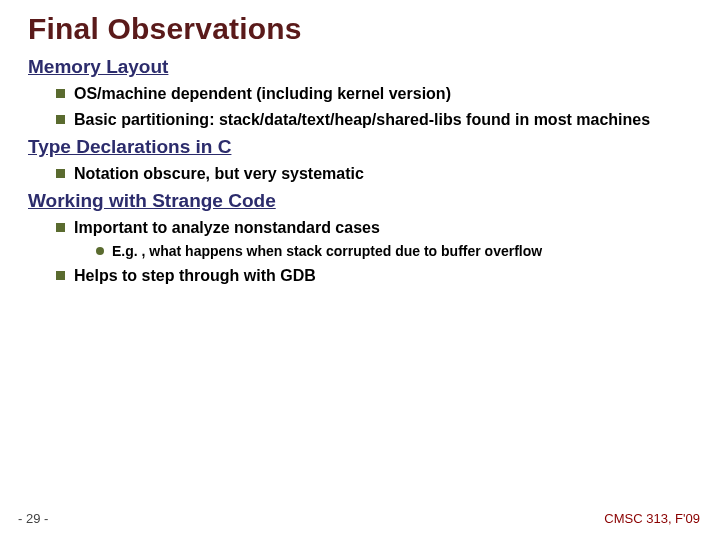 Image resolution: width=720 pixels, height=540 pixels. What do you see at coordinates (374, 120) in the screenshot?
I see `bullet-item: Basic partitioning: stack/data/text/heap…` at bounding box center [374, 120].